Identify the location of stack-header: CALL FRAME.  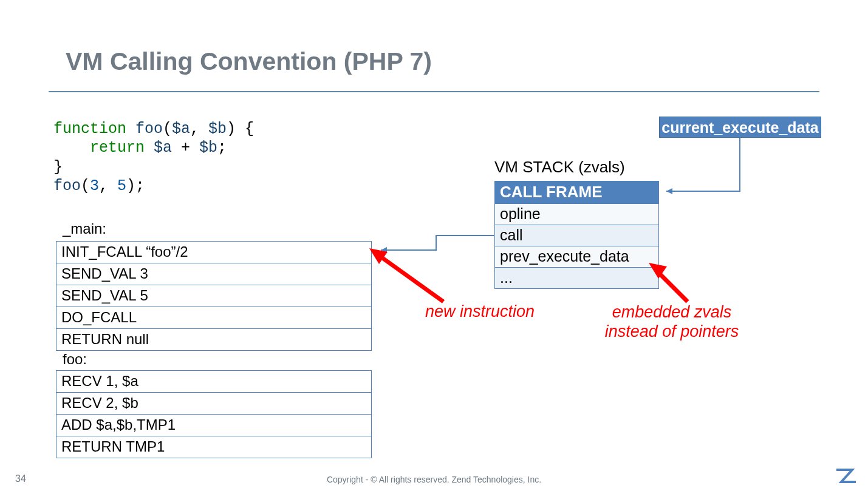
(577, 193).